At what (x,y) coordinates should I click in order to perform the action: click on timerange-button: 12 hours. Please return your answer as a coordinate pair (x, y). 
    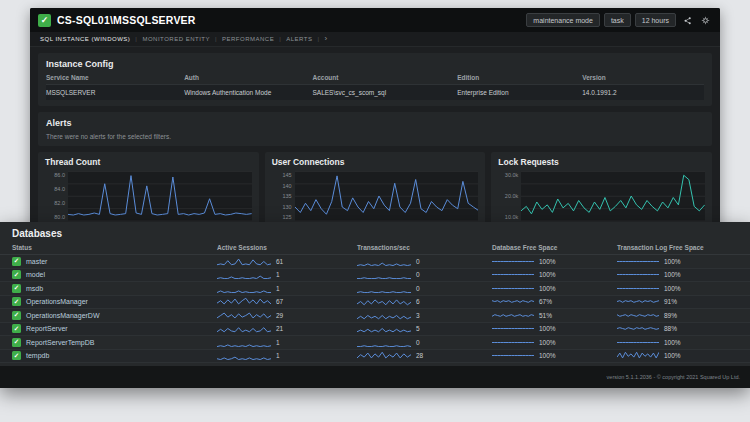
    Looking at the image, I should click on (656, 20).